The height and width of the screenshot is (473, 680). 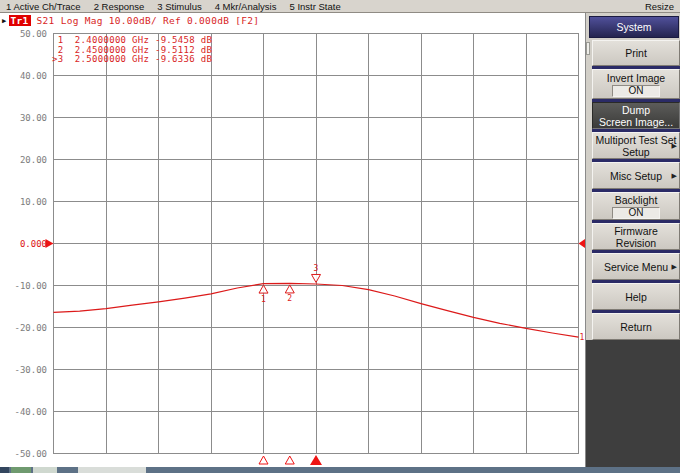 What do you see at coordinates (264, 289) in the screenshot?
I see `marker-1-icon` at bounding box center [264, 289].